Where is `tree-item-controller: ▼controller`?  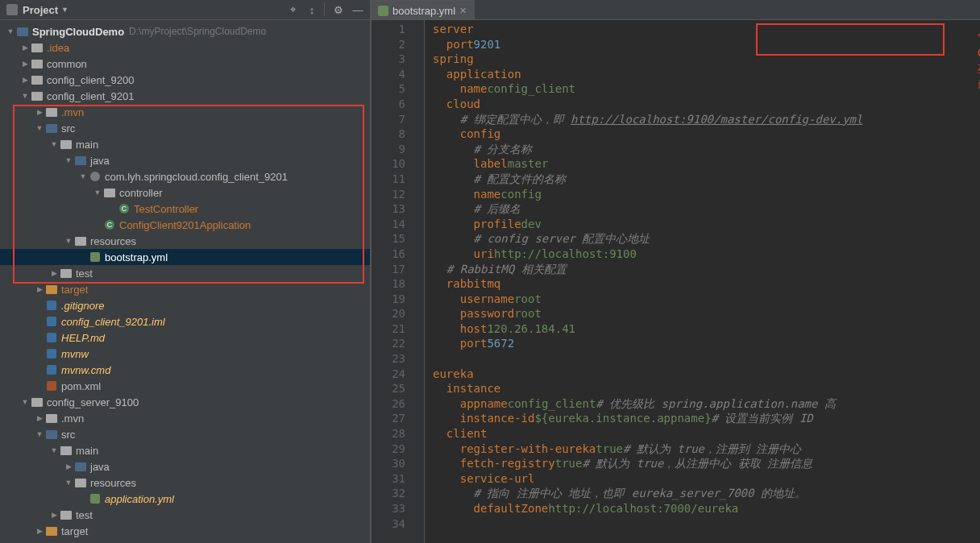
tree-item-controller: ▼controller is located at coordinates (185, 193).